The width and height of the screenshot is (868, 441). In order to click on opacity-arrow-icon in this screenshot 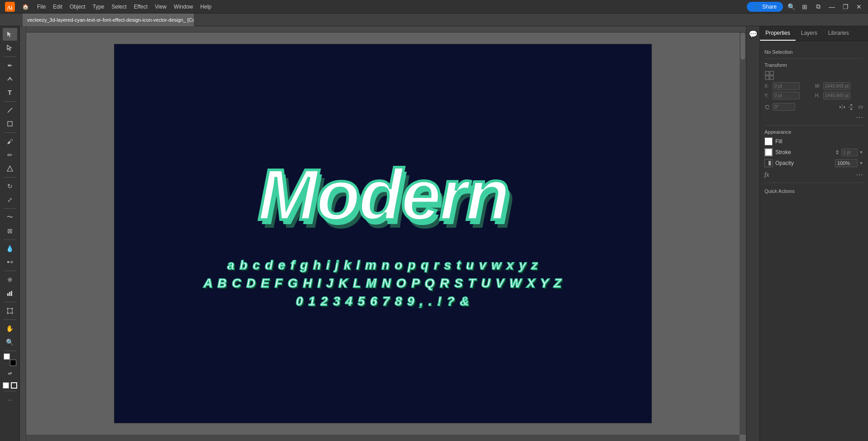, I will do `click(861, 163)`.